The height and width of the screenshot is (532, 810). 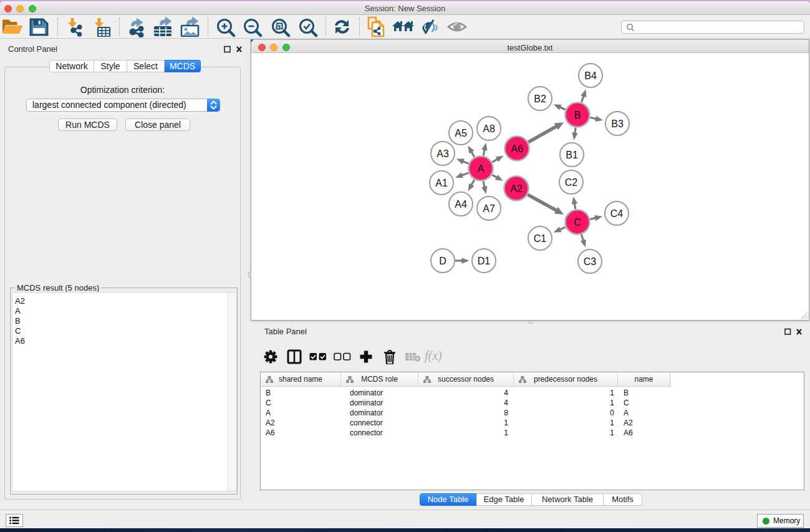 I want to click on svg-text: A6, so click(x=517, y=148).